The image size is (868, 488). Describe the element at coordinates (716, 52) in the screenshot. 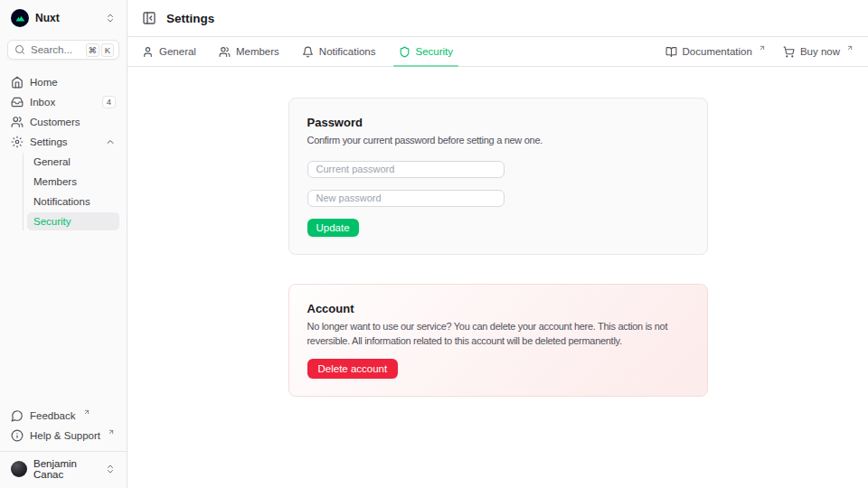

I see `documentation-link: Documentation` at that location.